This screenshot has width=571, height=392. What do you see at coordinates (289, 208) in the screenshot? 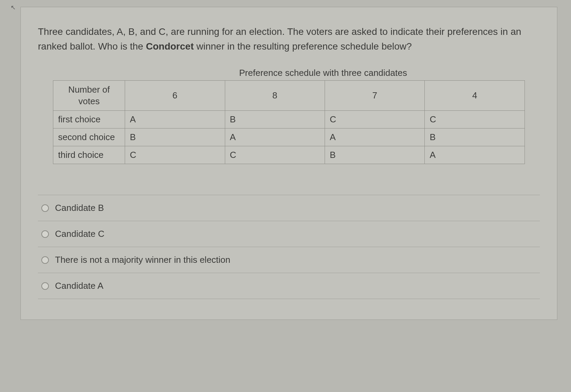
I see `option-candidate-b: Candidate B` at bounding box center [289, 208].